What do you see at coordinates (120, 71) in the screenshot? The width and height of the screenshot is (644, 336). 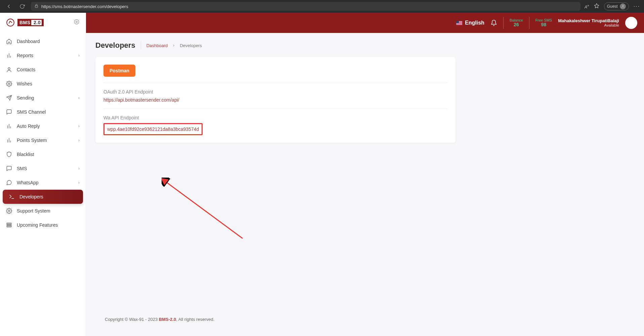 I see `postman-button: Postman` at bounding box center [120, 71].